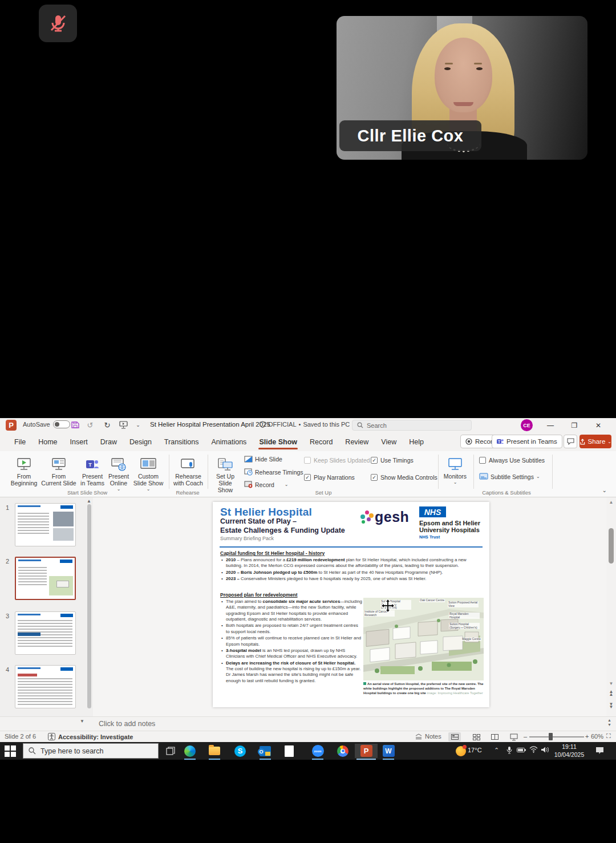 This screenshot has height=843, width=616. What do you see at coordinates (148, 473) in the screenshot?
I see `custom-slide-show-button: Custom Slide Show ⌄` at bounding box center [148, 473].